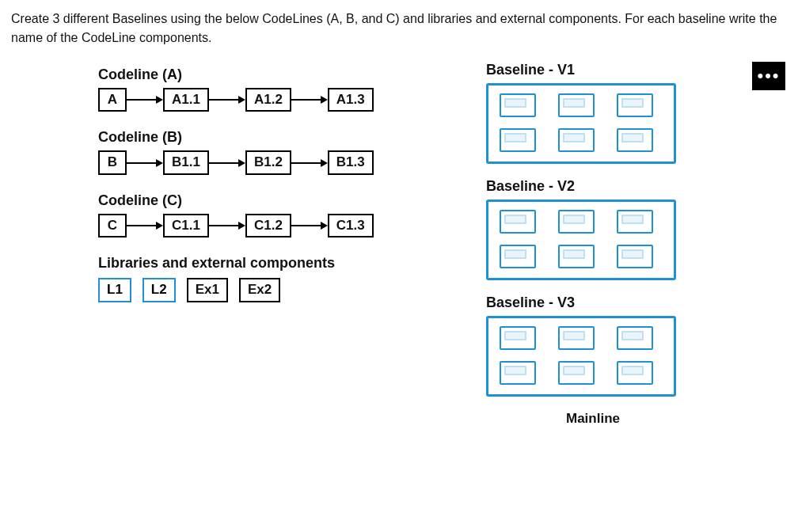 This screenshot has width=798, height=532. Describe the element at coordinates (268, 100) in the screenshot. I see `codeline-a-item: A1.2` at that location.